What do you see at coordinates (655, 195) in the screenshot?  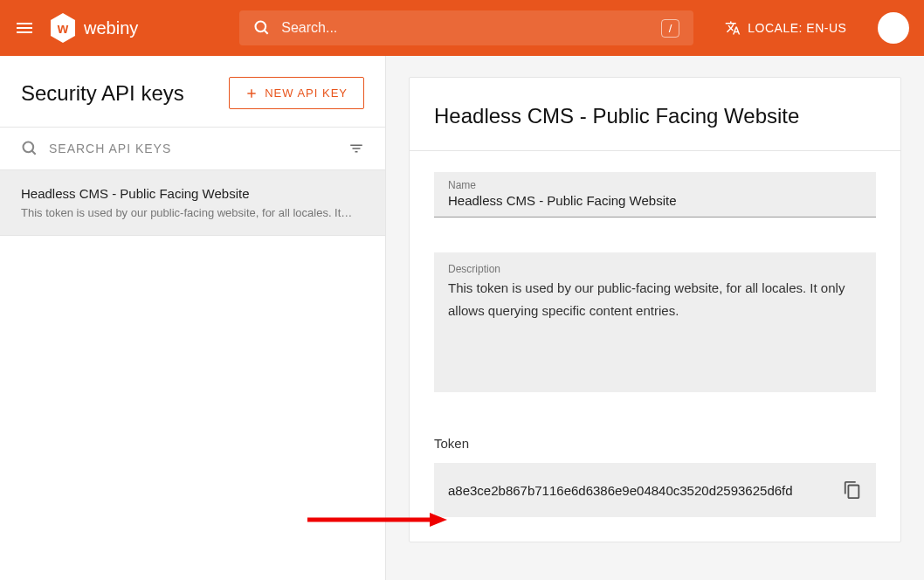 I see `name-field: Name` at bounding box center [655, 195].